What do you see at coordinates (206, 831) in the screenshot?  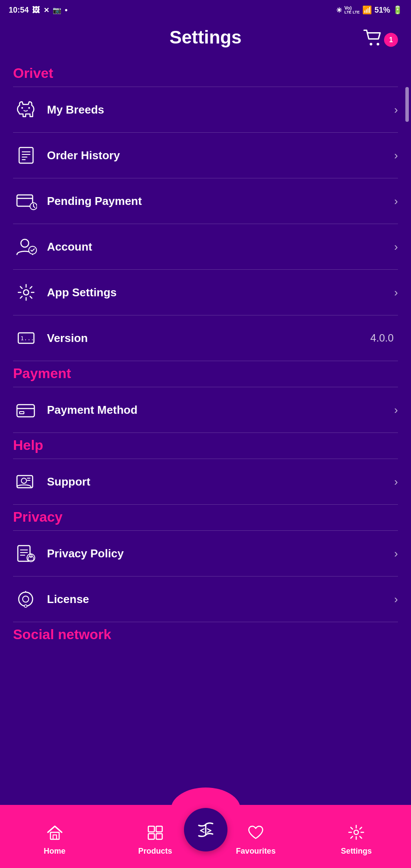 I see `nav-item-center` at bounding box center [206, 831].